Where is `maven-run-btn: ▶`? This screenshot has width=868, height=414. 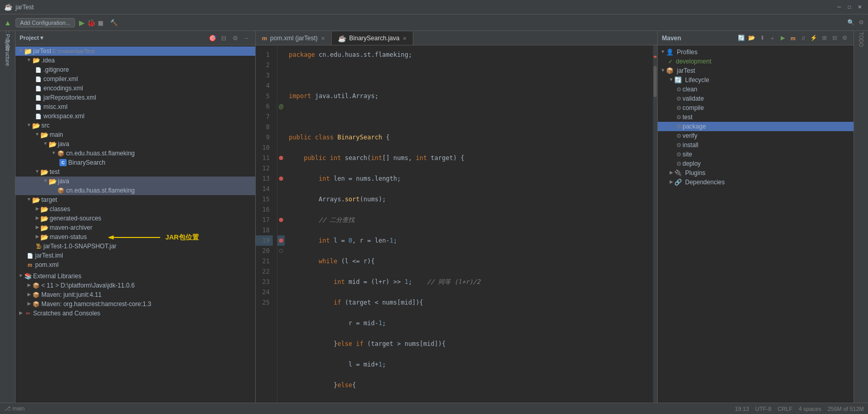
maven-run-btn: ▶ is located at coordinates (783, 38).